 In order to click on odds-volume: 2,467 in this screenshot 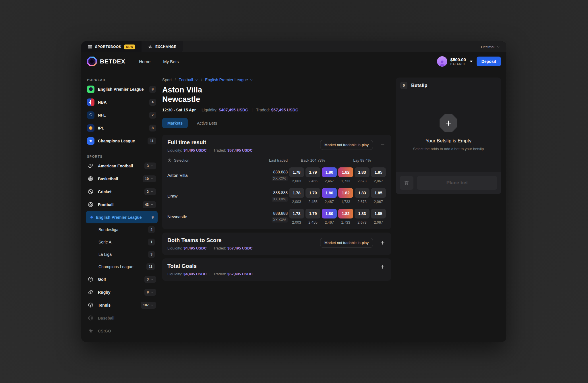, I will do `click(329, 202)`.